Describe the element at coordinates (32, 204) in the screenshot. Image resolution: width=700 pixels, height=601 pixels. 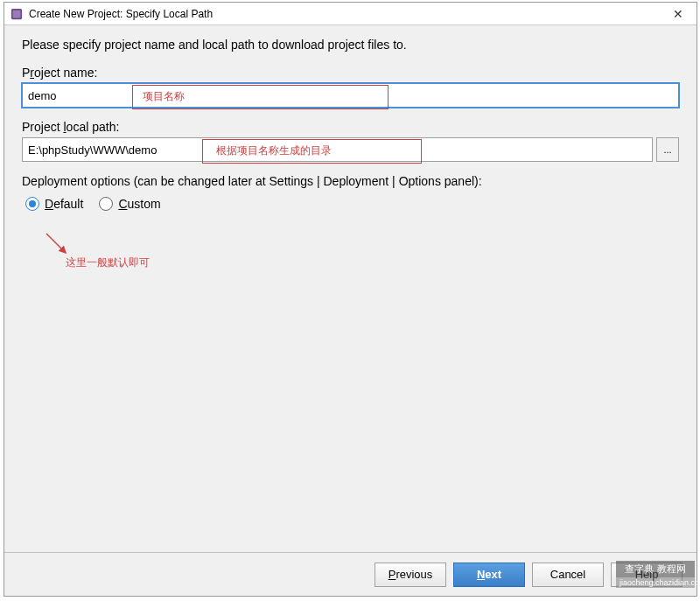
I see `radio-default-circle` at that location.